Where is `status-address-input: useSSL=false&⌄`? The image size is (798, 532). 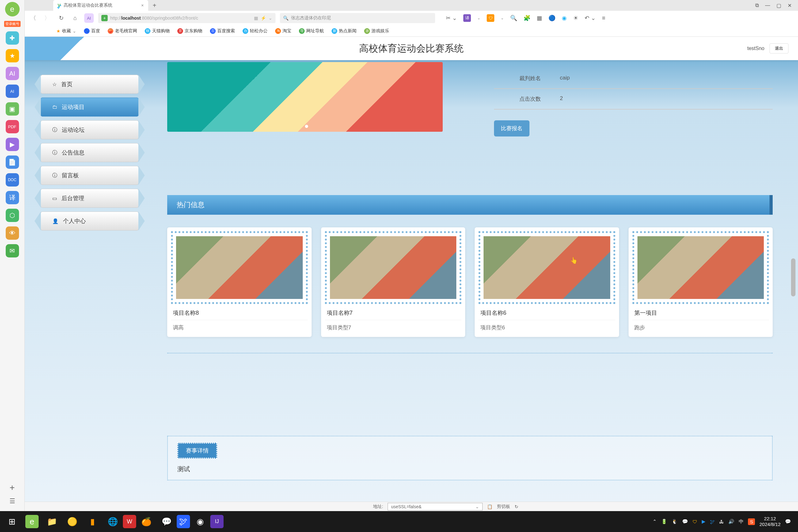
status-address-input: useSSL=false&⌄ is located at coordinates (435, 507).